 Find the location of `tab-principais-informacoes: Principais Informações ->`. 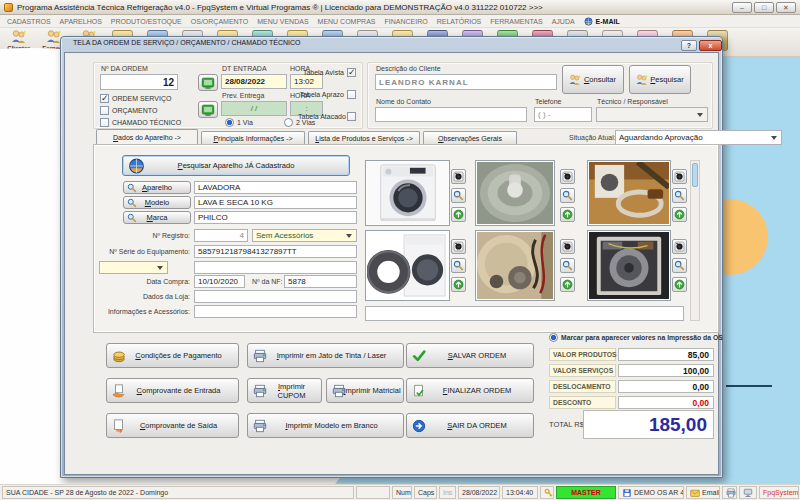

tab-principais-informacoes: Principais Informações -> is located at coordinates (253, 138).